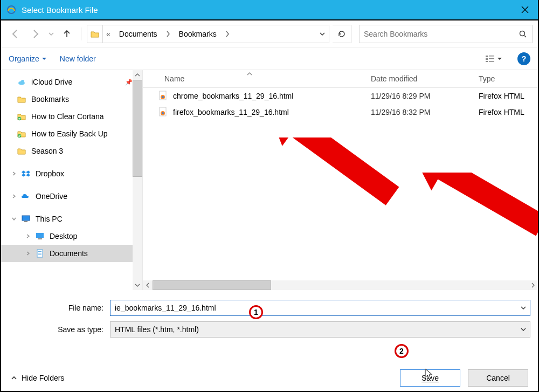  Describe the element at coordinates (402, 351) in the screenshot. I see `annotation-circle-2: 2` at that location.